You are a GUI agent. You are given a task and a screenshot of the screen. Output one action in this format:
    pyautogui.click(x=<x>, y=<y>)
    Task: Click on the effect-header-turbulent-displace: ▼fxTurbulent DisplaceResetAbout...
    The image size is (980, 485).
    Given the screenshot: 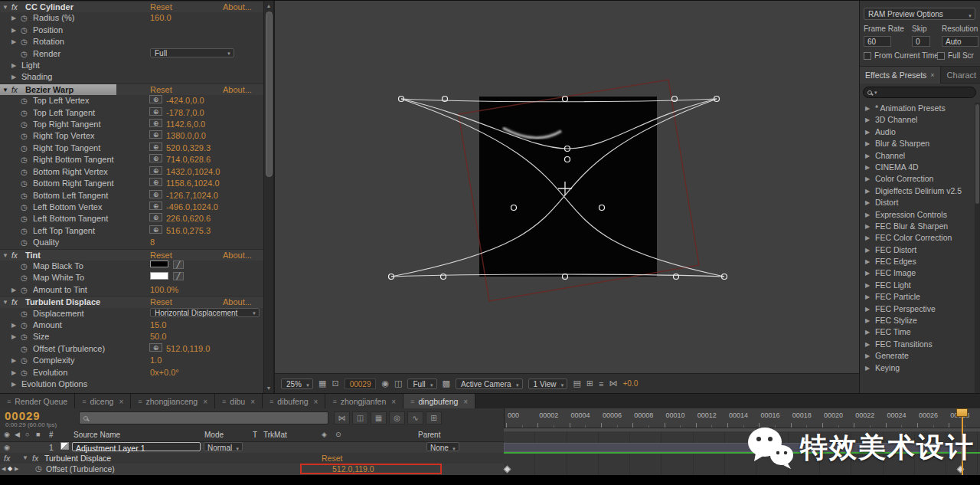 What is the action you would take?
    pyautogui.click(x=132, y=302)
    